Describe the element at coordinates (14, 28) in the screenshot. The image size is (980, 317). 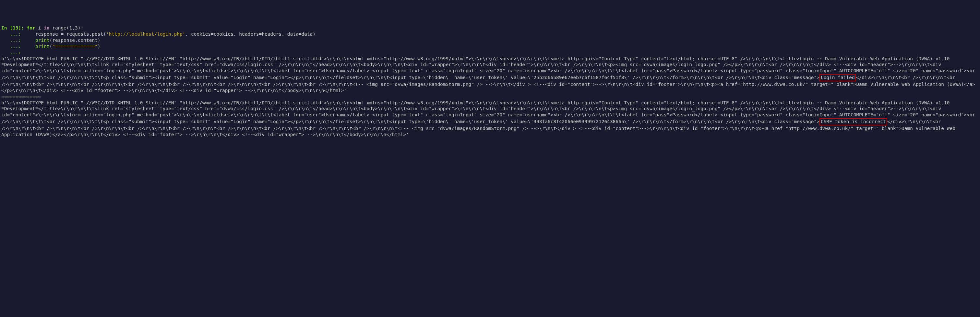
I see `input-prompt: In [13]:` at that location.